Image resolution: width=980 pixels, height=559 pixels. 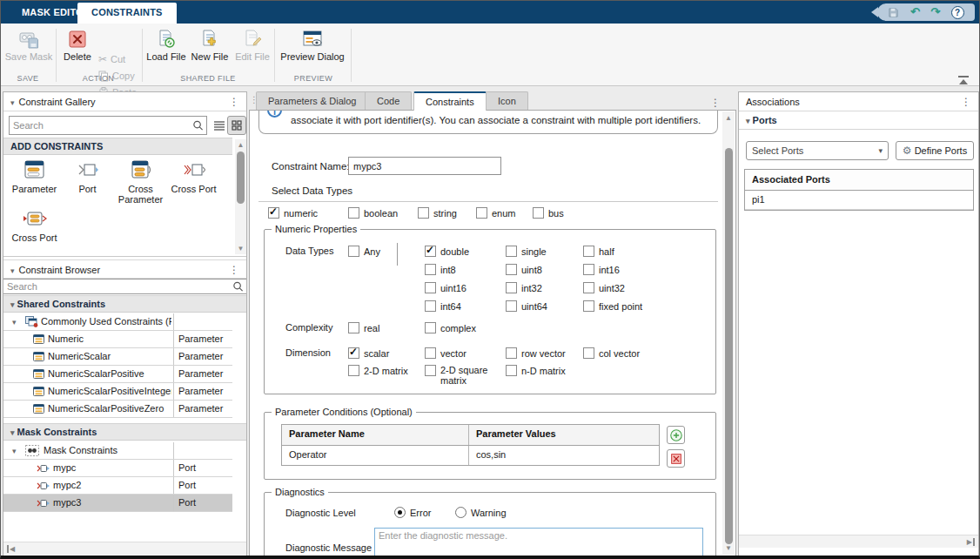 What do you see at coordinates (118, 503) in the screenshot?
I see `tree-row-selected: mypc3 Port` at bounding box center [118, 503].